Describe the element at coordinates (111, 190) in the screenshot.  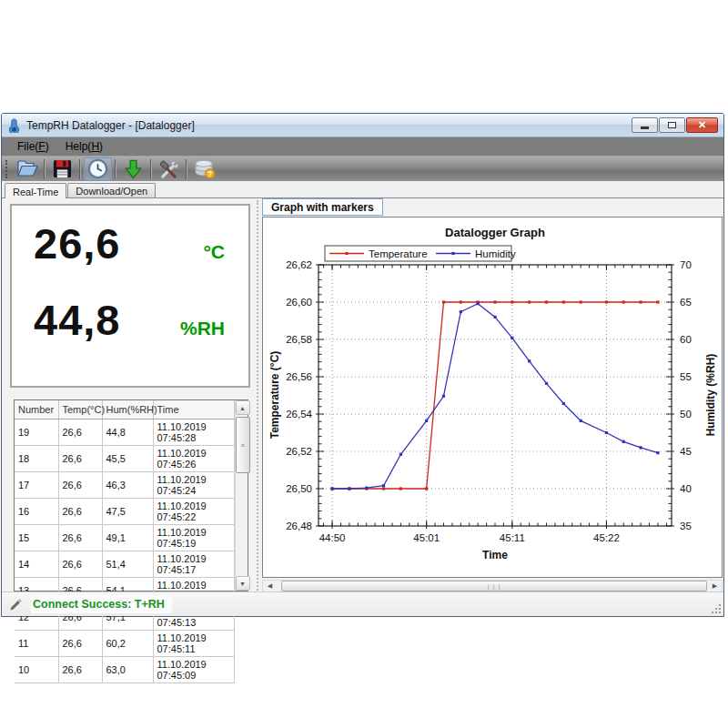
I see `tab-download-open: Download/Open` at that location.